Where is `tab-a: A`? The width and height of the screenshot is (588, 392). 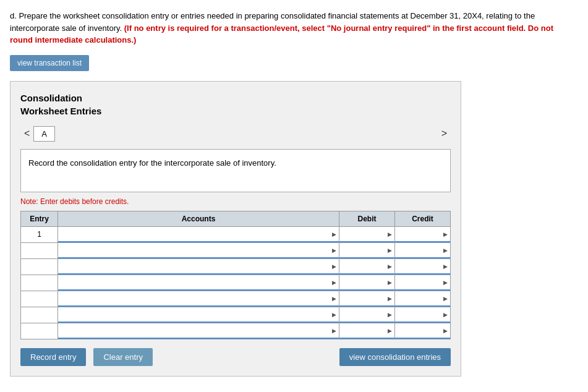
tab-a: A is located at coordinates (45, 134).